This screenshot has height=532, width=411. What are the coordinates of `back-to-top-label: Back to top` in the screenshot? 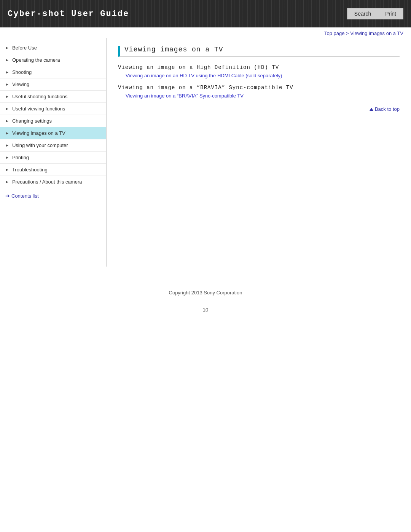 It's located at (387, 109).